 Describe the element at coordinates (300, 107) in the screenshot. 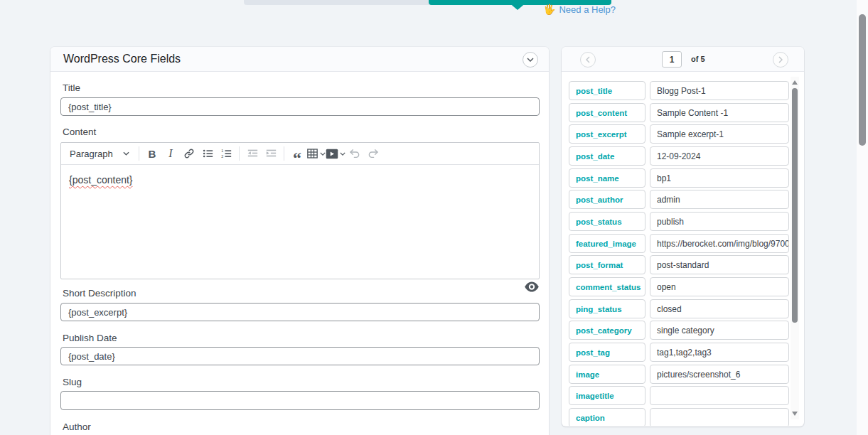

I see `title-input` at that location.